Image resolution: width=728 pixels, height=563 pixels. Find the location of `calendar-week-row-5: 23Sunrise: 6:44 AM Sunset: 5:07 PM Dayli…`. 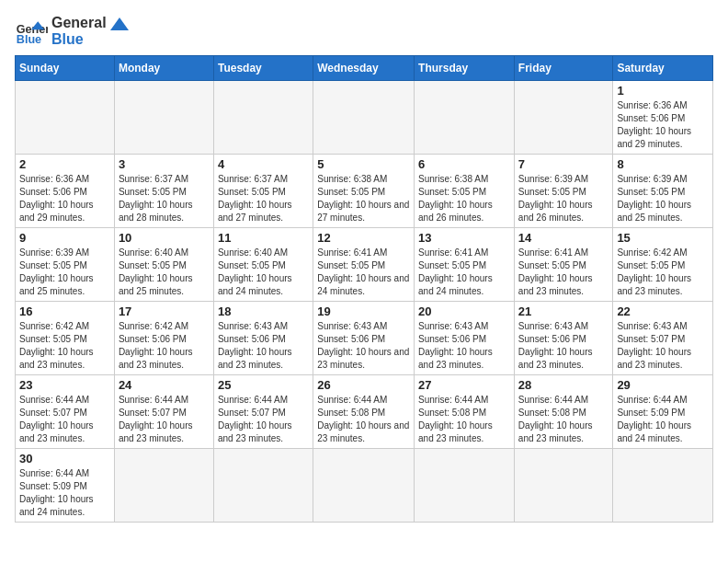

calendar-week-row-5: 23Sunrise: 6:44 AM Sunset: 5:07 PM Dayli… is located at coordinates (364, 412).